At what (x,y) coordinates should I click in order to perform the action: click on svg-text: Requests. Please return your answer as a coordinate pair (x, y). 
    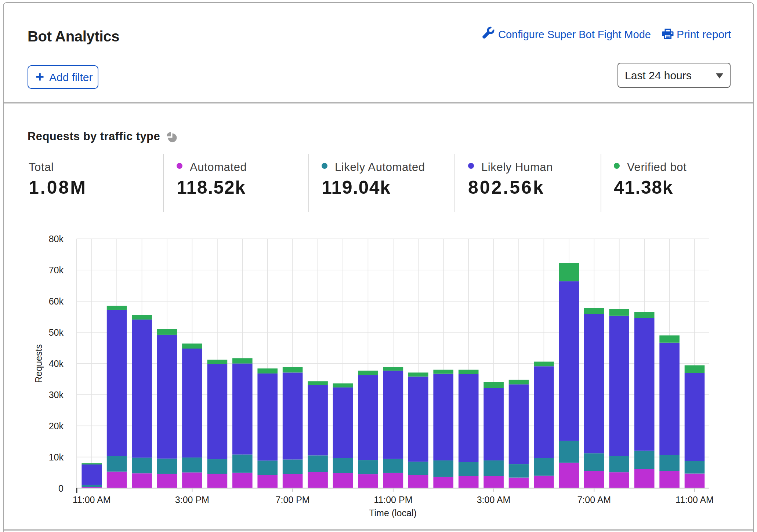
    Looking at the image, I should click on (39, 364).